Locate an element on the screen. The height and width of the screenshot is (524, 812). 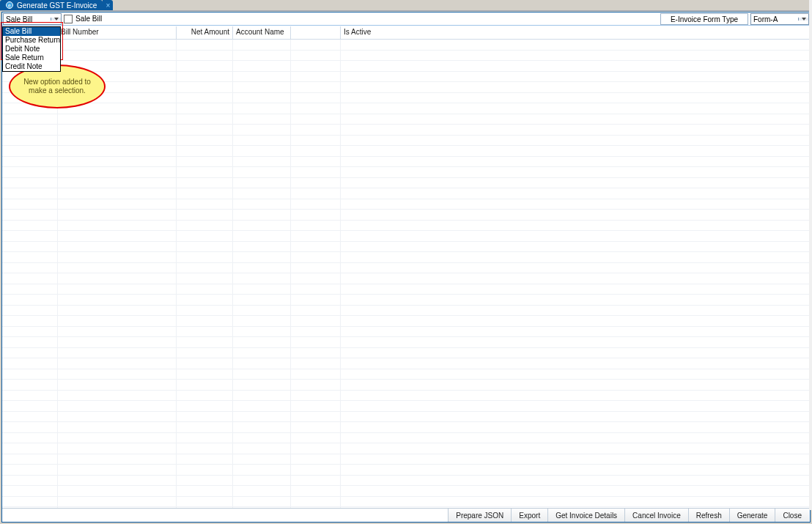
form-type-combo: Form-A is located at coordinates (780, 19).